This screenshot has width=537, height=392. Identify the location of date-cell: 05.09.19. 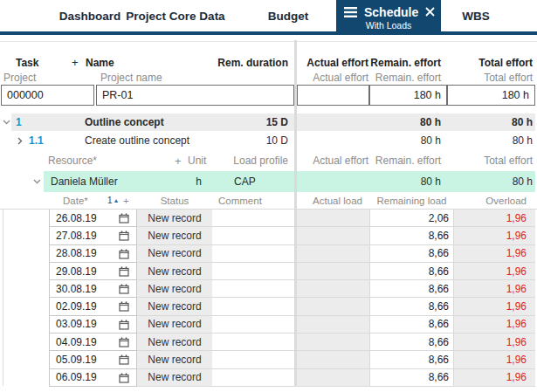
(93, 360).